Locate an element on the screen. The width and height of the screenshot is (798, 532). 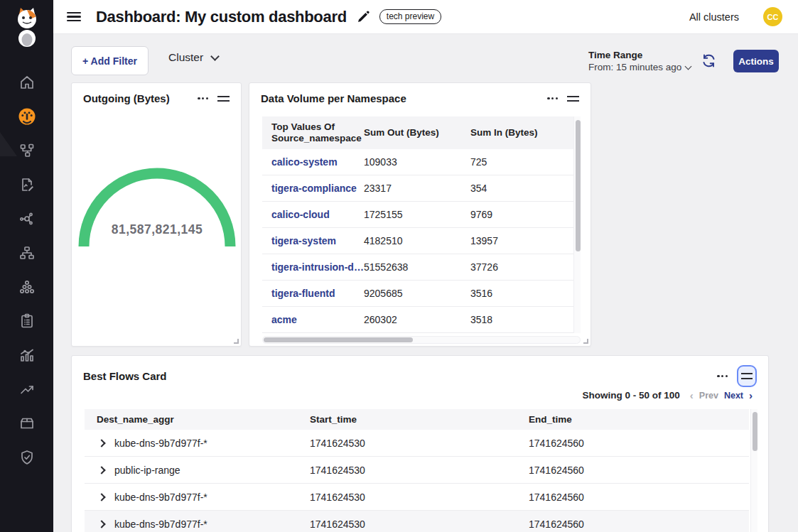
namespace-link: tigera-compliance is located at coordinates (313, 188).